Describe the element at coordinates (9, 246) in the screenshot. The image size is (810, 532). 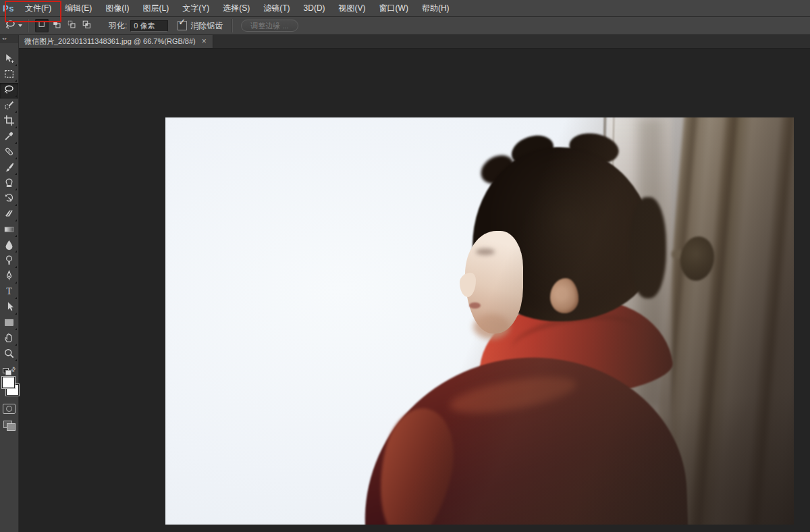
I see `blur-tool-icon` at that location.